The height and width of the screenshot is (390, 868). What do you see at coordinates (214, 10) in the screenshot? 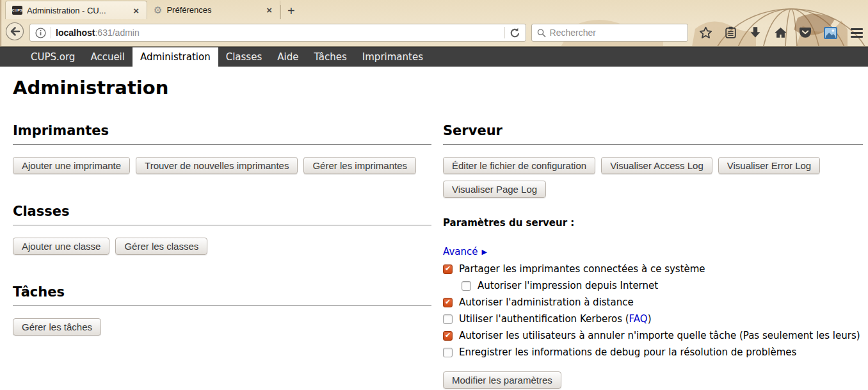
I see `tab-preferences: ⚙ Préférences ×` at bounding box center [214, 10].